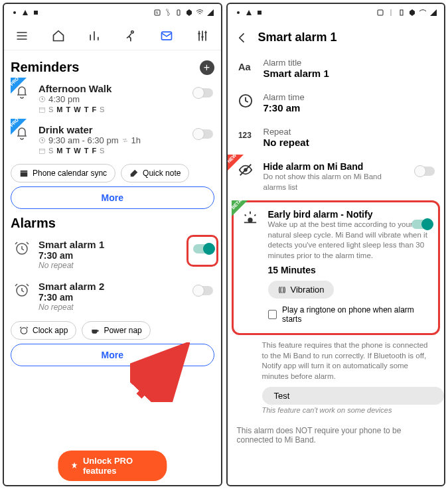  What do you see at coordinates (157, 13) in the screenshot?
I see `svg-text: N` at bounding box center [157, 13].